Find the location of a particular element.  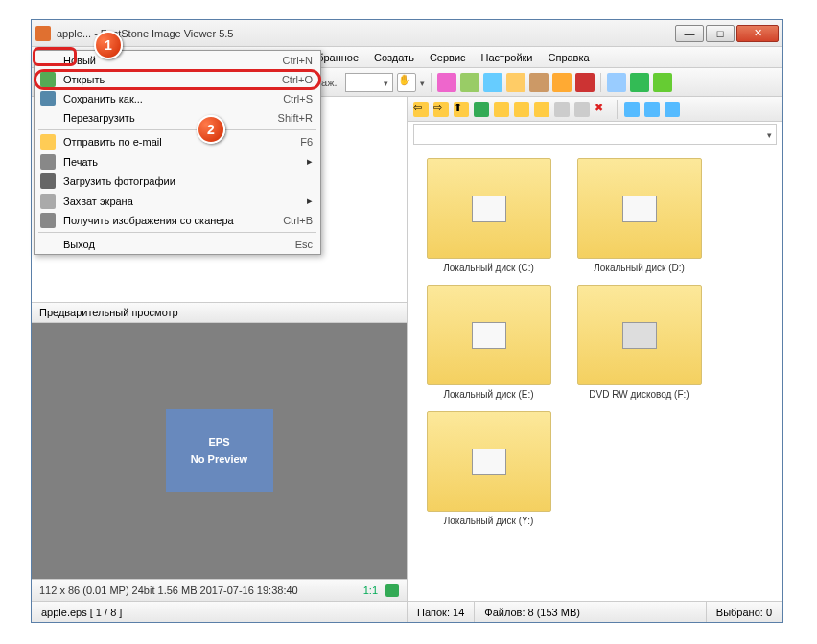

minimize-button: — is located at coordinates (689, 34).